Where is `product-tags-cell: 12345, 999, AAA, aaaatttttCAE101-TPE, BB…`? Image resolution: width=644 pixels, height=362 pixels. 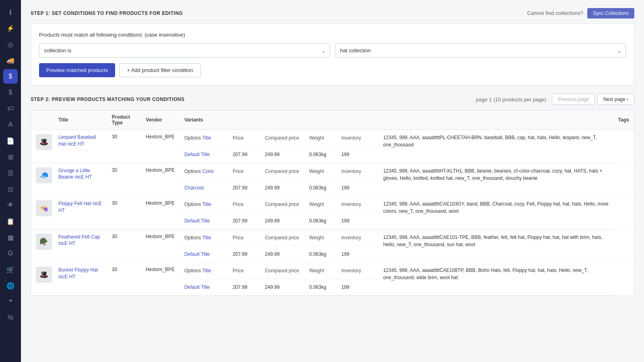 product-tags-cell: 12345, 999, AAA, aaaatttttCAE101-TPE, BB… is located at coordinates (496, 246).